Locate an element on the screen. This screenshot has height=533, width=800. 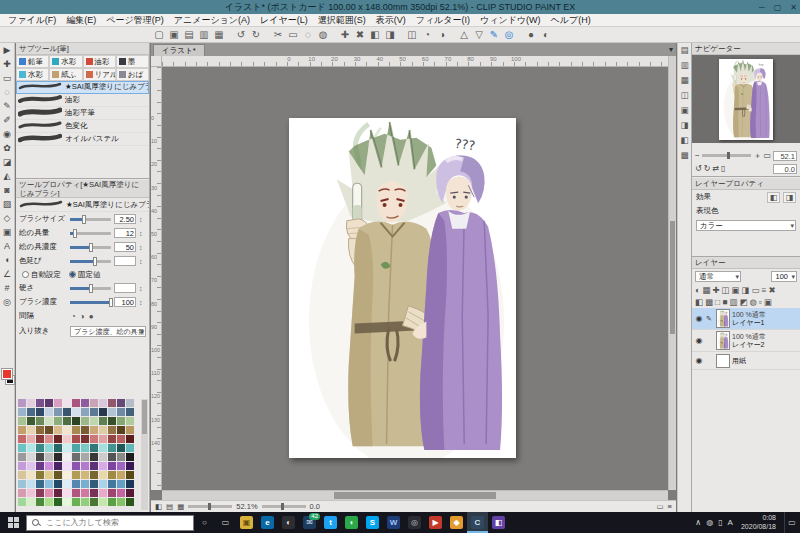
palette-dock-icon: ▩ is located at coordinates (684, 156).